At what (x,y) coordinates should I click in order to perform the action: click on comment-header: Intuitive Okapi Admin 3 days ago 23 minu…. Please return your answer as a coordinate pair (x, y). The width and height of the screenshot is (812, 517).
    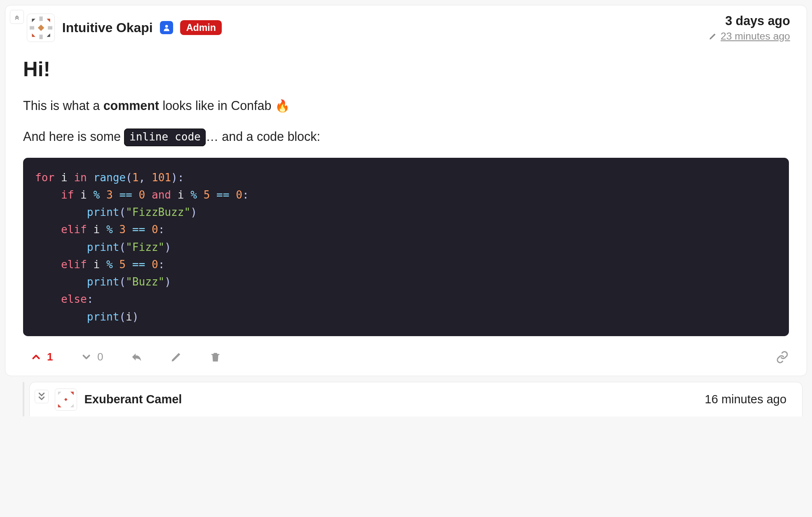
    Looking at the image, I should click on (406, 26).